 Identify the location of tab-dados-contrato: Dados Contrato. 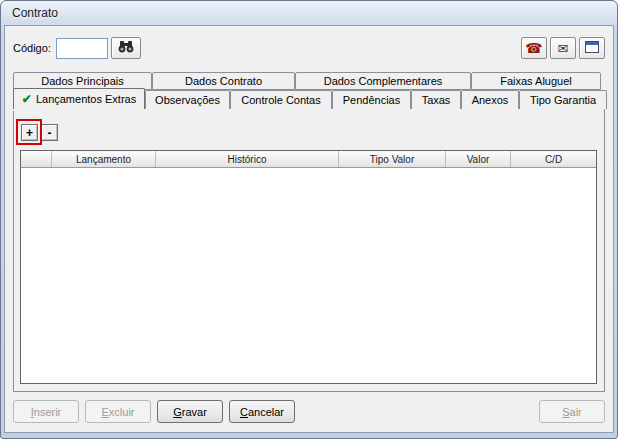
(224, 81).